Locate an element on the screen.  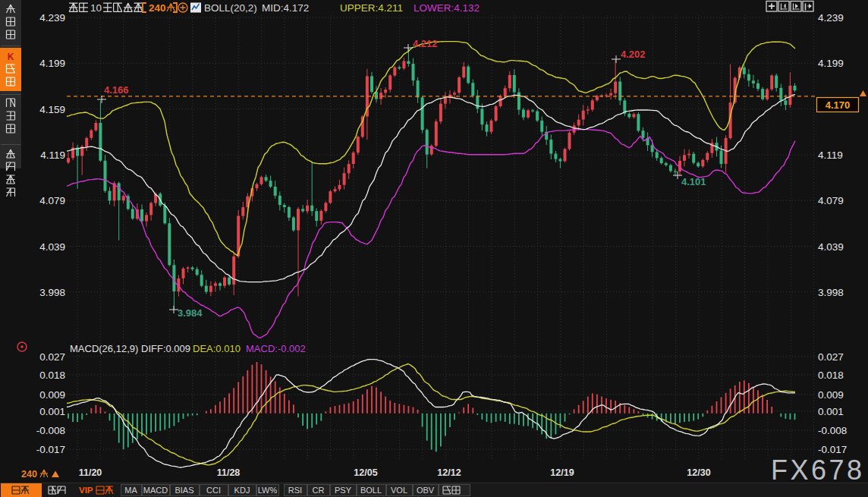
svg-text: RSI is located at coordinates (295, 490).